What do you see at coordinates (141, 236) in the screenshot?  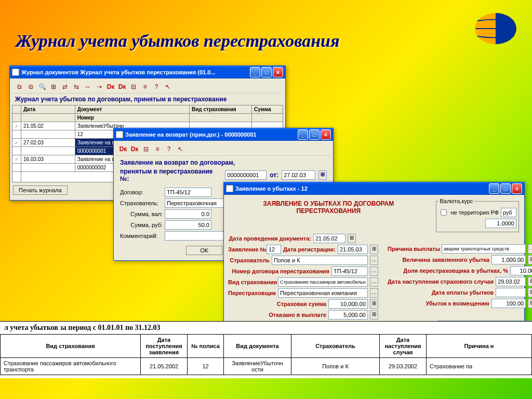 I see `comment-label: Комментарий:` at bounding box center [141, 236].